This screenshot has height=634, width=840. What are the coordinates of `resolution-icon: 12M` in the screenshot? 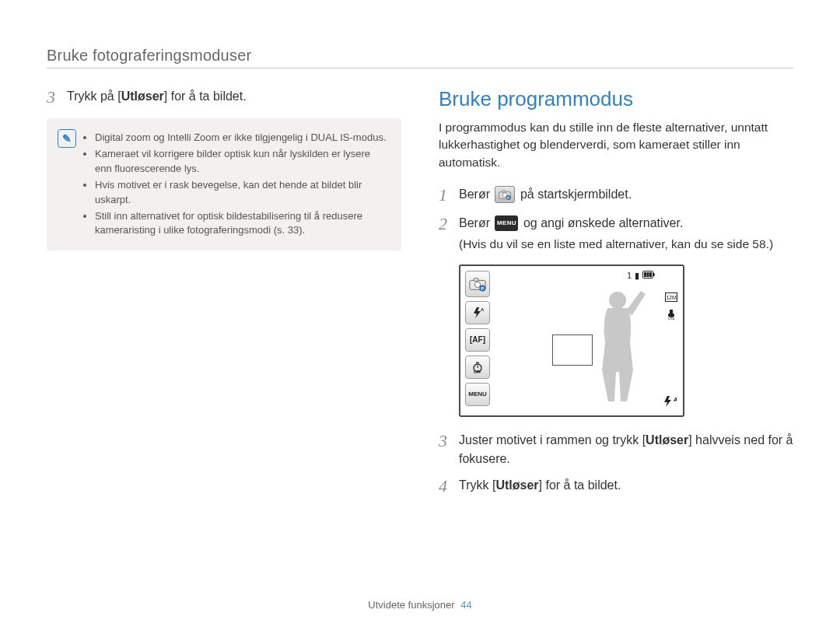 It's located at (671, 297).